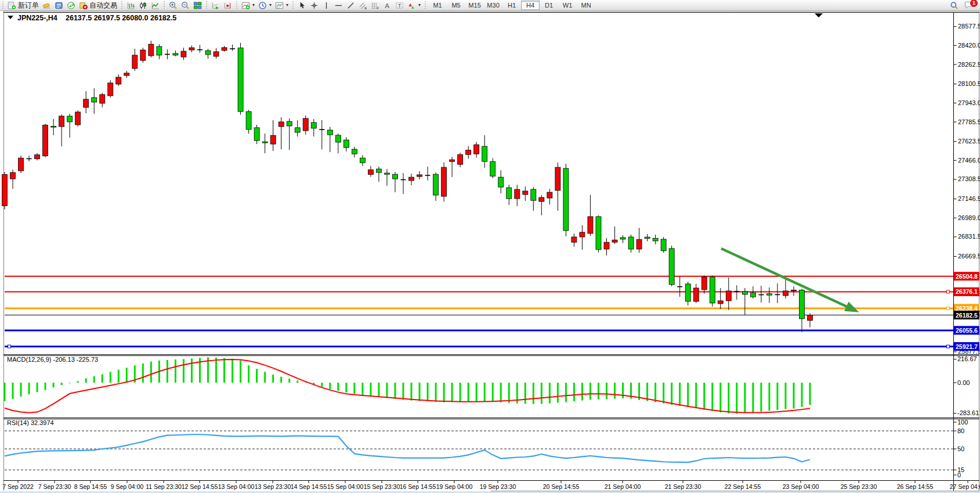 The width and height of the screenshot is (980, 493). I want to click on timeframe-M15: M15, so click(475, 5).